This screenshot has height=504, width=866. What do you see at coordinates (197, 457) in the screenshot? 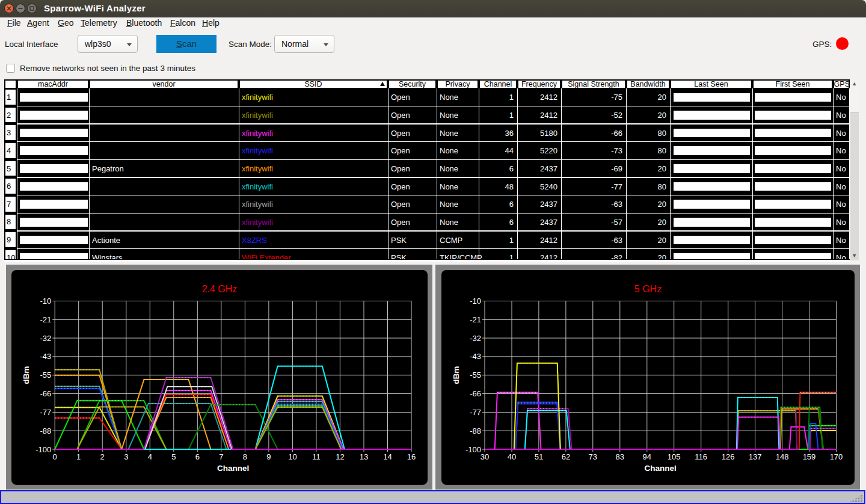
I see `svg-text: 6` at bounding box center [197, 457].